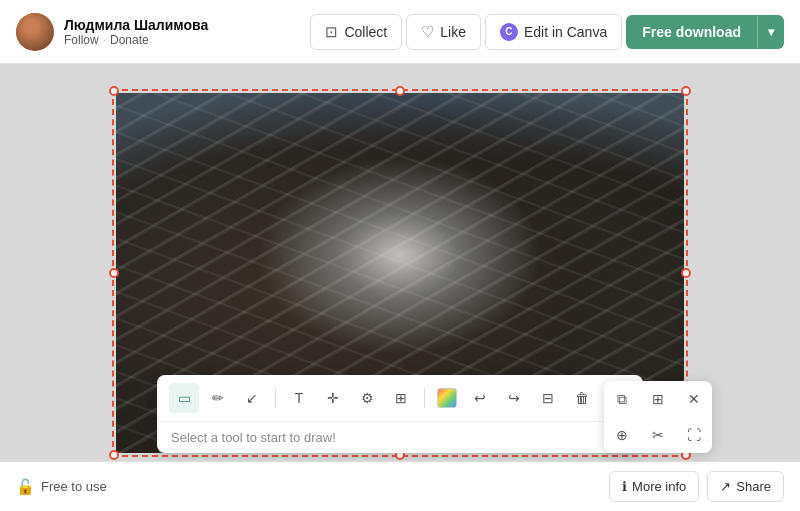  I want to click on color-picker-button, so click(447, 398).